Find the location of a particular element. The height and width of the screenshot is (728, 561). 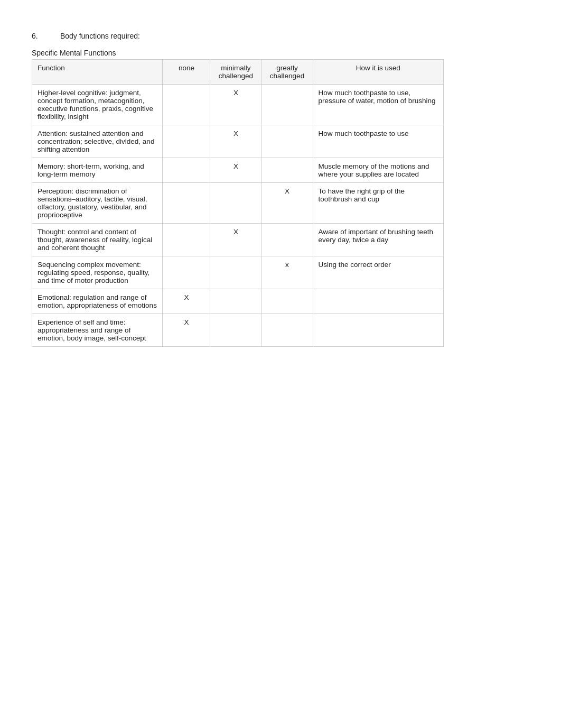

header-greatly: greatly challenged is located at coordinates (287, 72).